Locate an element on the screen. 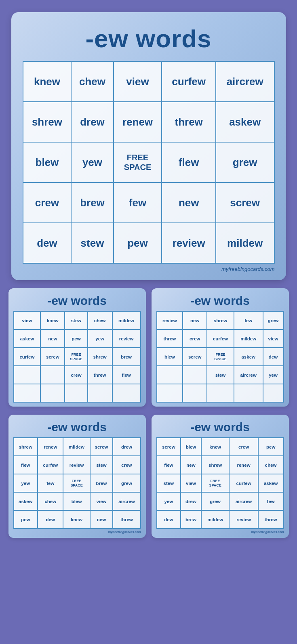 This screenshot has width=297, height=644. card3-grid: reviewnewshrewfewgrewthrewcrewcurfewmild… is located at coordinates (220, 357).